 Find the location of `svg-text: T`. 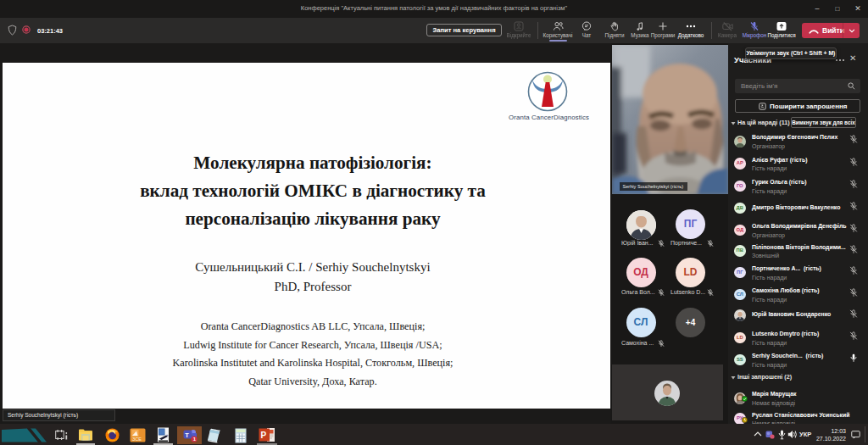

svg-text: T is located at coordinates (186, 436).